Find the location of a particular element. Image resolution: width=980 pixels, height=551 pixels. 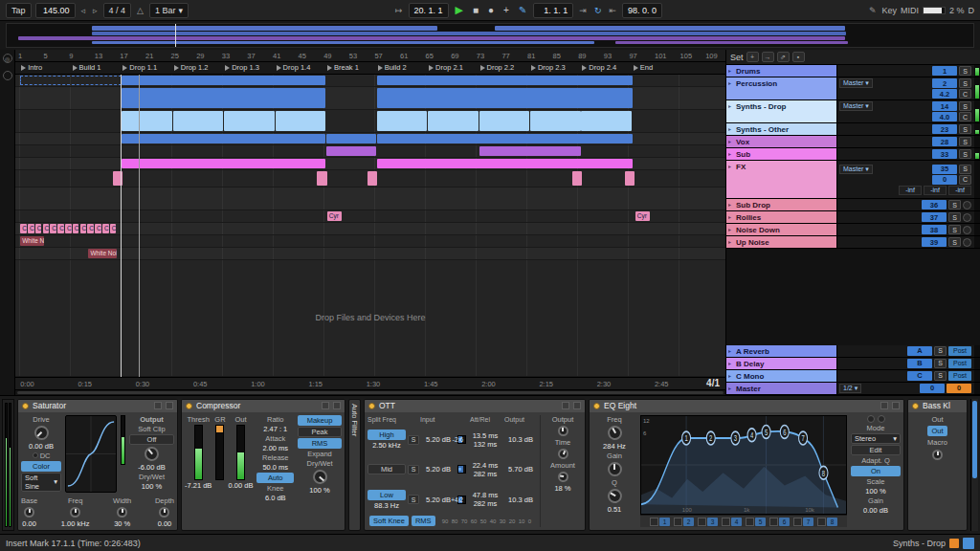

jump-icon: → is located at coordinates (768, 57).